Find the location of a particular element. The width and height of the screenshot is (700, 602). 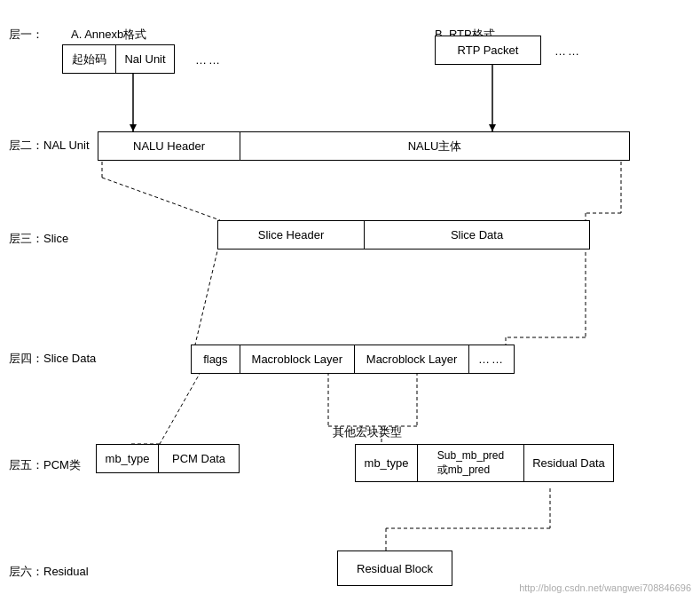

macroblock2-cell: Macroblock Layer is located at coordinates (412, 359).